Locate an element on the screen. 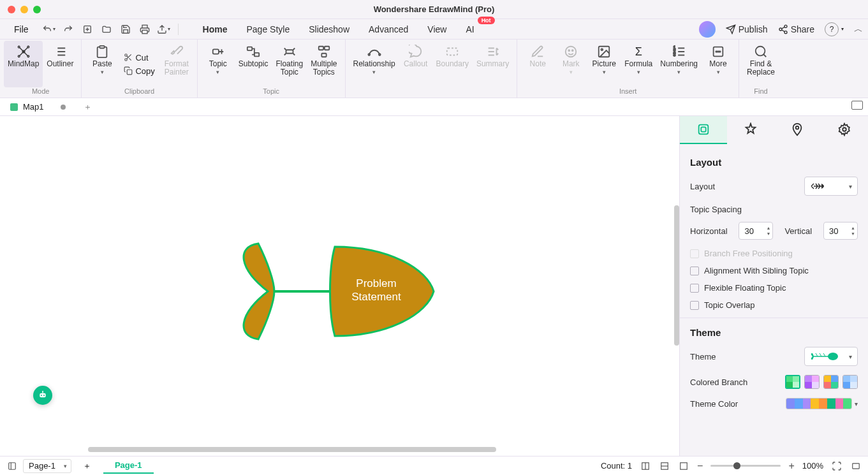 This screenshot has width=868, height=475. floating-topic-button: Floating Topic is located at coordinates (290, 64).